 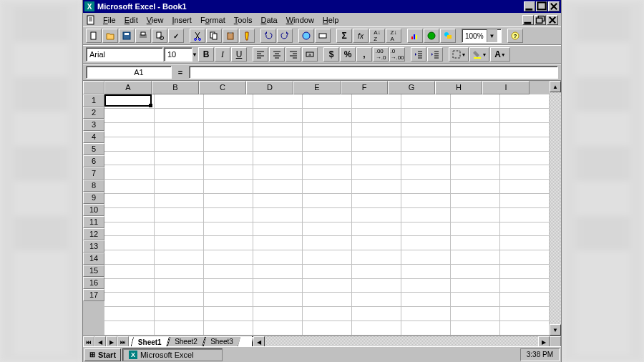 I want to click on cell-B4, so click(x=179, y=144).